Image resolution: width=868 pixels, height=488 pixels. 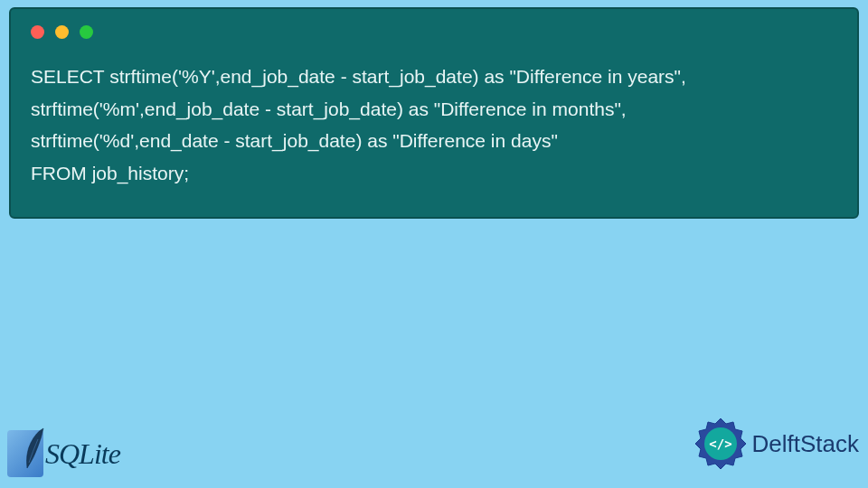 I want to click on code-line-3: strftime('%d',end_date - start_job_date)…, so click(x=295, y=141).